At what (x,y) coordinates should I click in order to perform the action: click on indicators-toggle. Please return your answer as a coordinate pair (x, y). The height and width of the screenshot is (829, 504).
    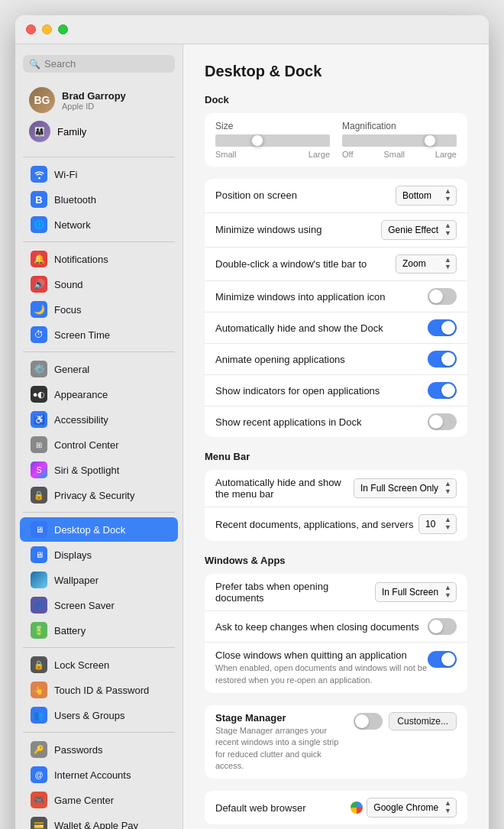
    Looking at the image, I should click on (442, 390).